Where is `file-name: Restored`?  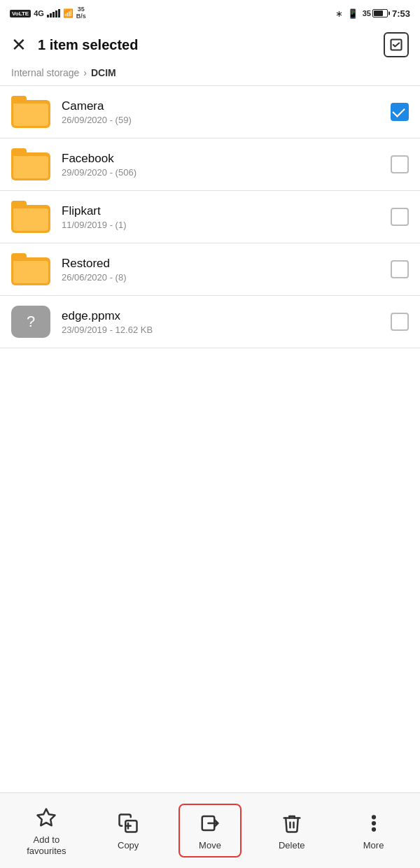 file-name: Restored is located at coordinates (220, 264).